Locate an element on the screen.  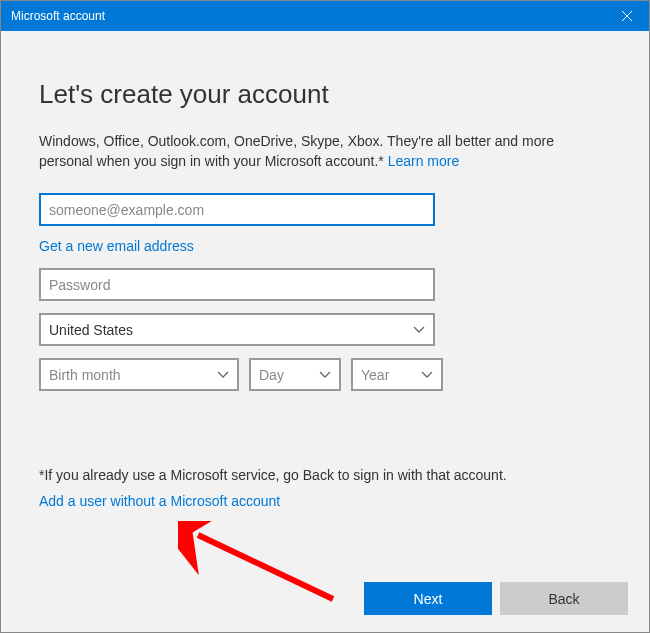
page-title: Let's create your account is located at coordinates (325, 94).